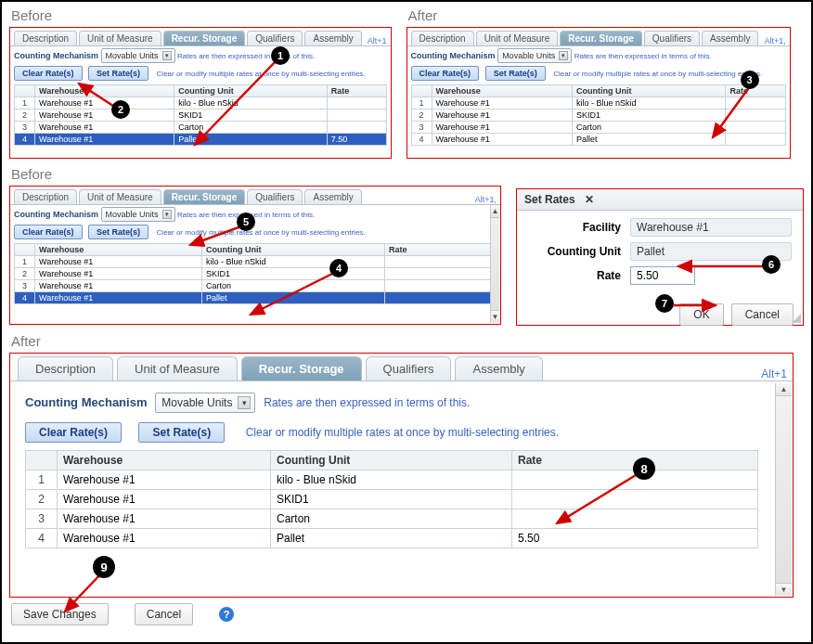 Image resolution: width=813 pixels, height=644 pixels. Describe the element at coordinates (796, 318) in the screenshot. I see `resize-grip-icon` at that location.